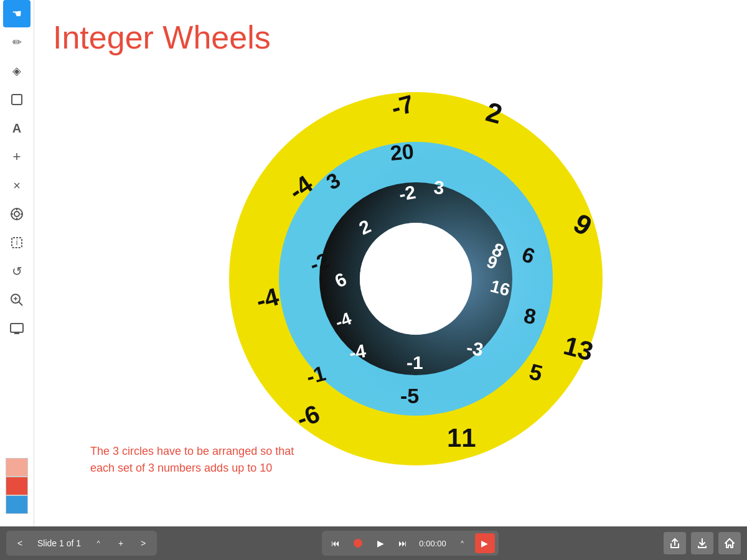  What do you see at coordinates (17, 128) in the screenshot?
I see `text-tool-button: A` at bounding box center [17, 128].